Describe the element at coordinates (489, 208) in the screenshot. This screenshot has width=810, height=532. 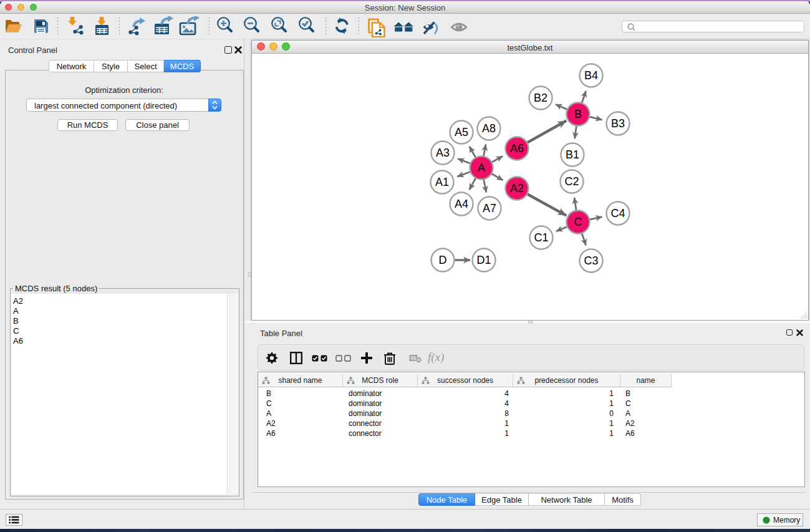
I see `svg-text: A7` at that location.